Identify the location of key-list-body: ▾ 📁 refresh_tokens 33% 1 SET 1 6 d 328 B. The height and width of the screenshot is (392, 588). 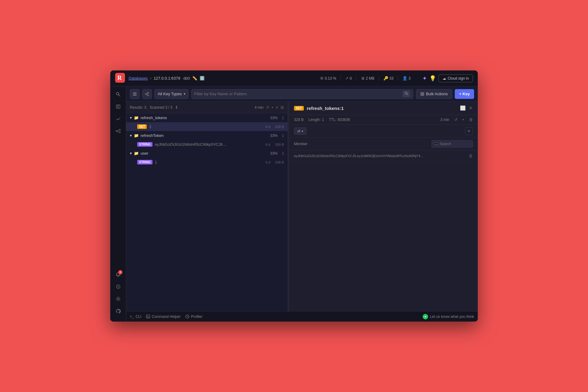
(207, 212).